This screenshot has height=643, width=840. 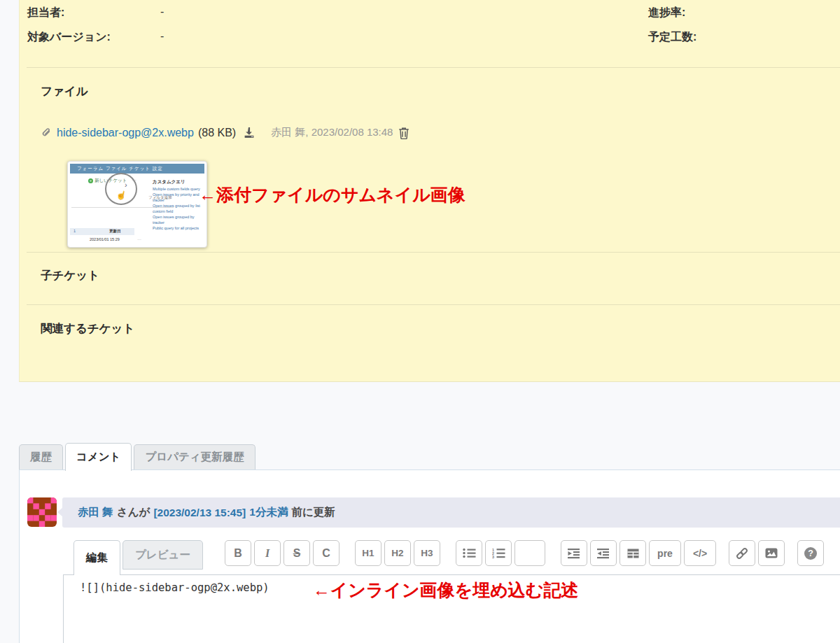 I want to click on inline-code-button: C, so click(x=326, y=553).